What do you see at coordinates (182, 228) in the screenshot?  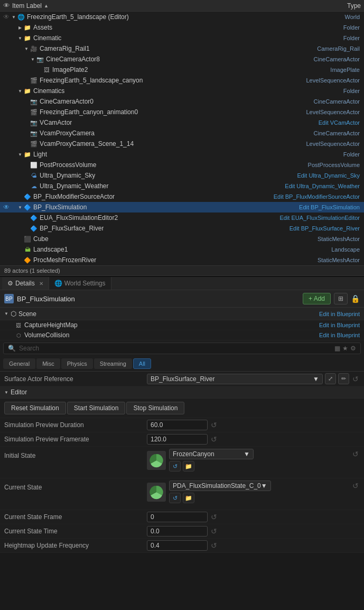 I see `tree-row: 🔷BP_FluxSurface_RiverEdit BP_FluxSurface…` at bounding box center [182, 228].